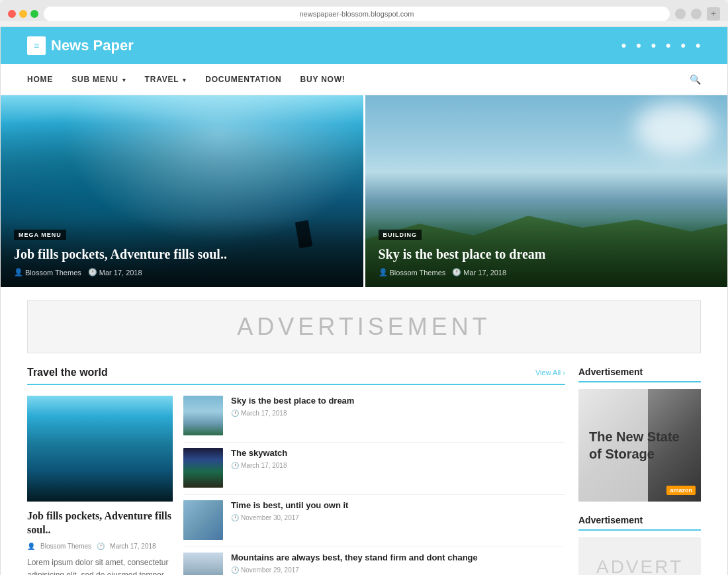  Describe the element at coordinates (398, 406) in the screenshot. I see `article-info-1: Sky is the best place to dream 🕐 March 1…` at that location.